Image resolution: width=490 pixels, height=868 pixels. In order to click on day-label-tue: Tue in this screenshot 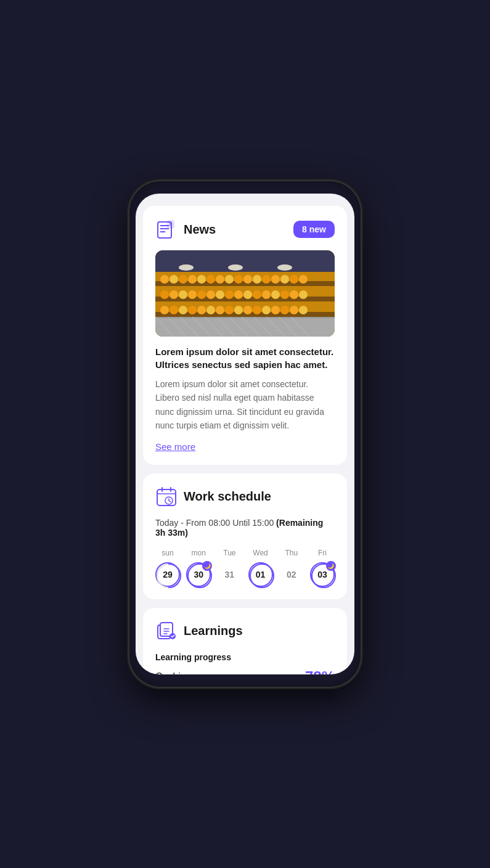, I will do `click(229, 553)`.